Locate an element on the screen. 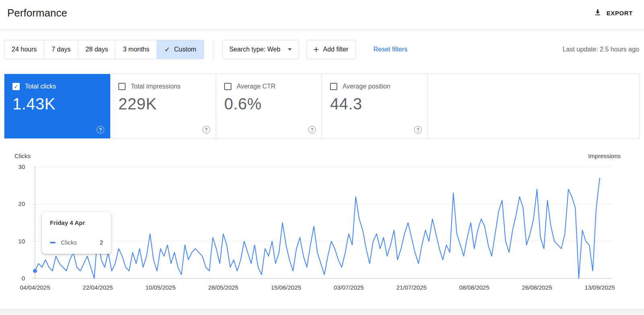  card-average-ctr: Average CTR 0.6% ? is located at coordinates (269, 106).